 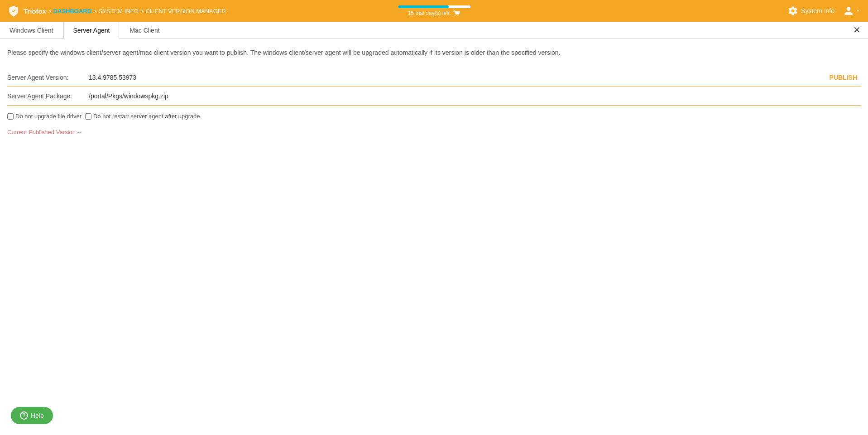 What do you see at coordinates (852, 11) in the screenshot?
I see `user-menu` at bounding box center [852, 11].